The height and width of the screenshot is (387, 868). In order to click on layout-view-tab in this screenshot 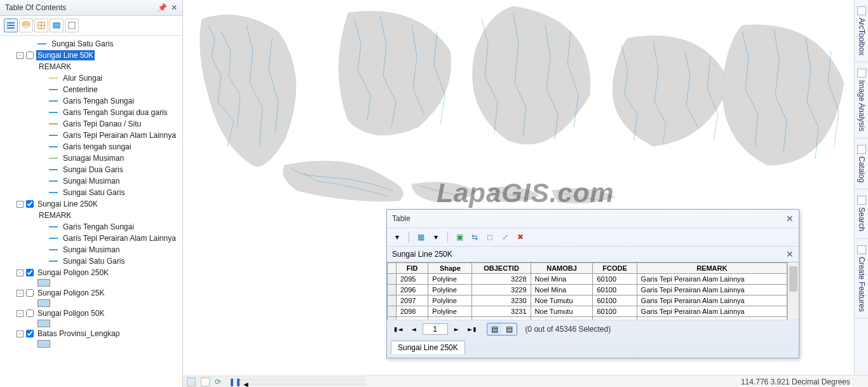, I will do `click(205, 382)`.